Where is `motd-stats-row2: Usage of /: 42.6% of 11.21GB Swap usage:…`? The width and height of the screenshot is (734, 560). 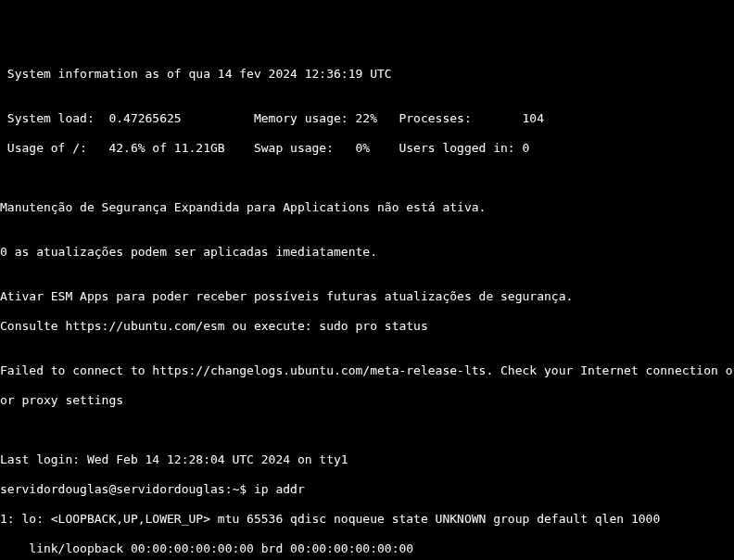
motd-stats-row2: Usage of /: 42.6% of 11.21GB Swap usage:… is located at coordinates (367, 148).